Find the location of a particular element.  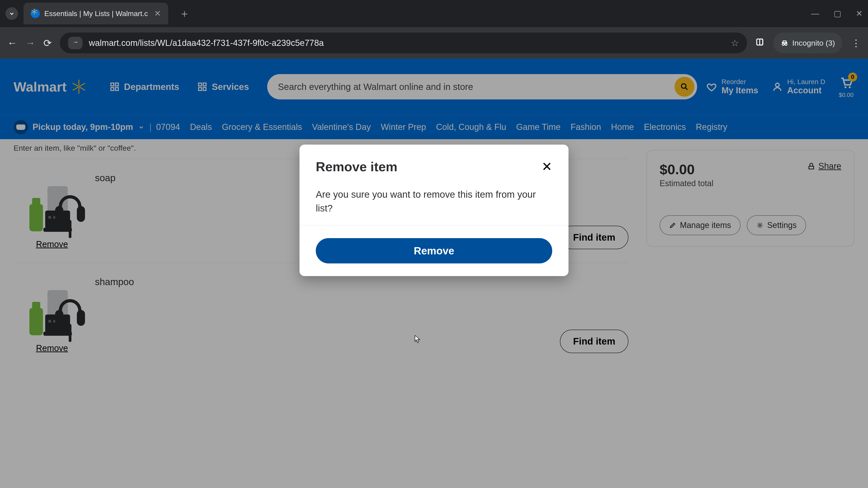

nav-forward-button: → is located at coordinates (30, 43).